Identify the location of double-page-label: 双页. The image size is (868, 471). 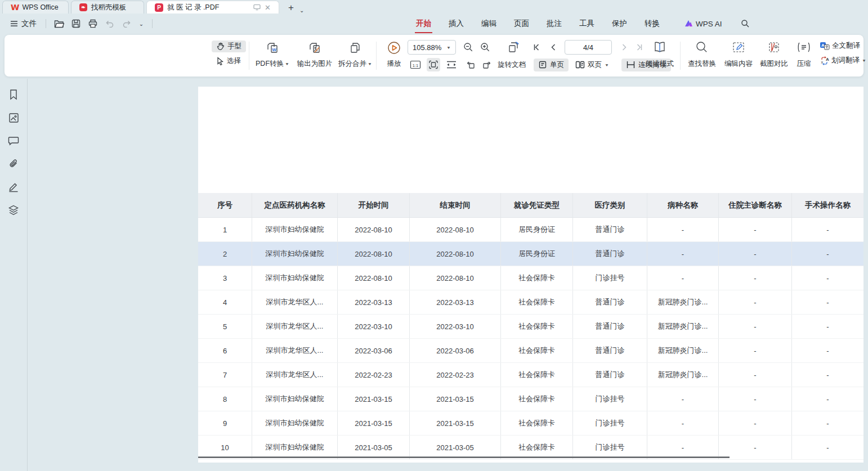
(594, 65).